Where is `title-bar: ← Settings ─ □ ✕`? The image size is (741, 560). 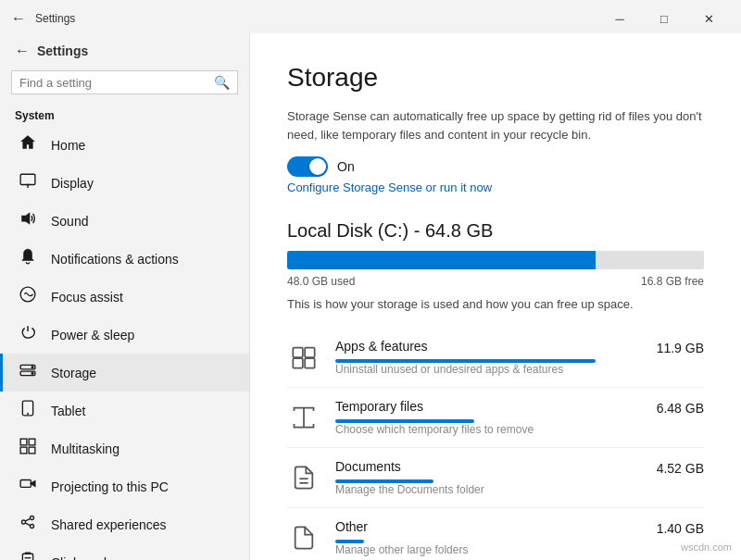 title-bar: ← Settings ─ □ ✕ is located at coordinates (370, 17).